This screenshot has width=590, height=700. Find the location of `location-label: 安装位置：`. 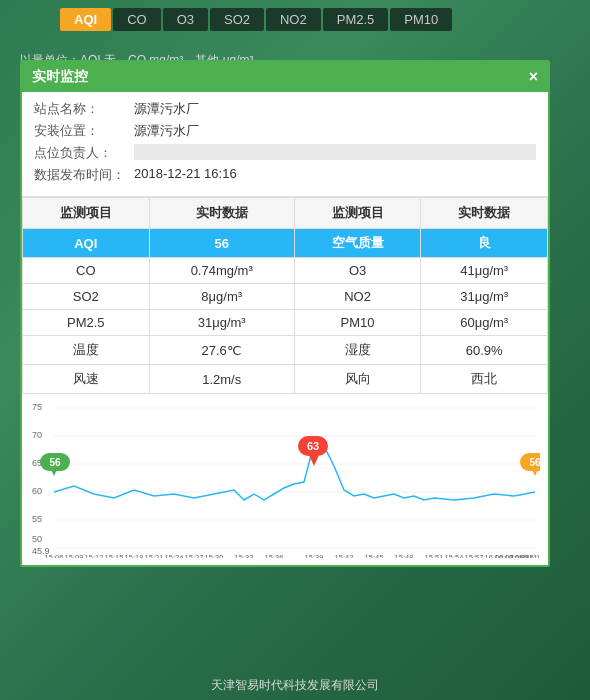

location-label: 安装位置： is located at coordinates (84, 131).